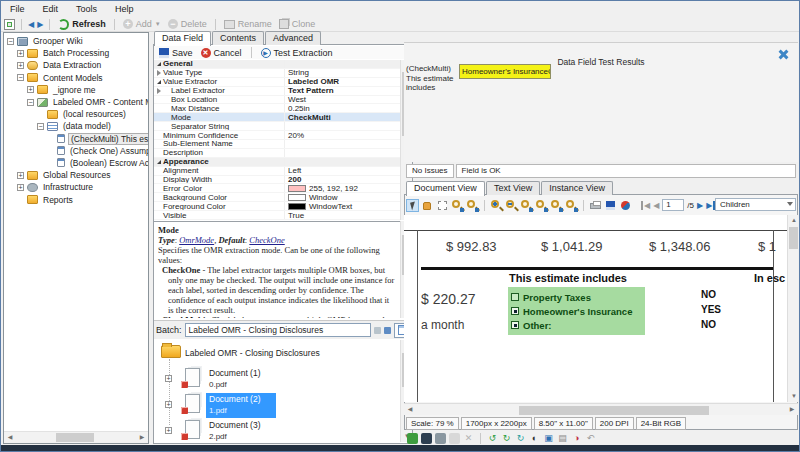  Describe the element at coordinates (252, 353) in the screenshot. I see `batch-root-label: Labeled OMR - Closing Disclosures` at that location.